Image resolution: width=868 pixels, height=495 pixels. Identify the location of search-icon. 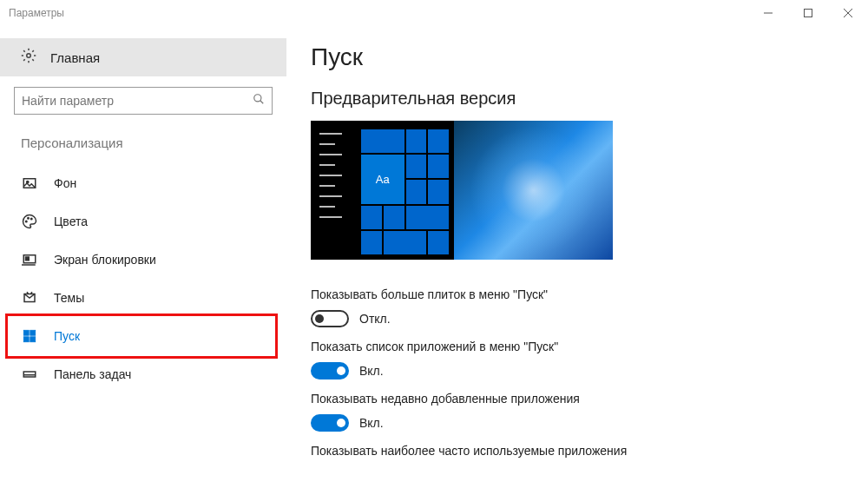
(259, 101).